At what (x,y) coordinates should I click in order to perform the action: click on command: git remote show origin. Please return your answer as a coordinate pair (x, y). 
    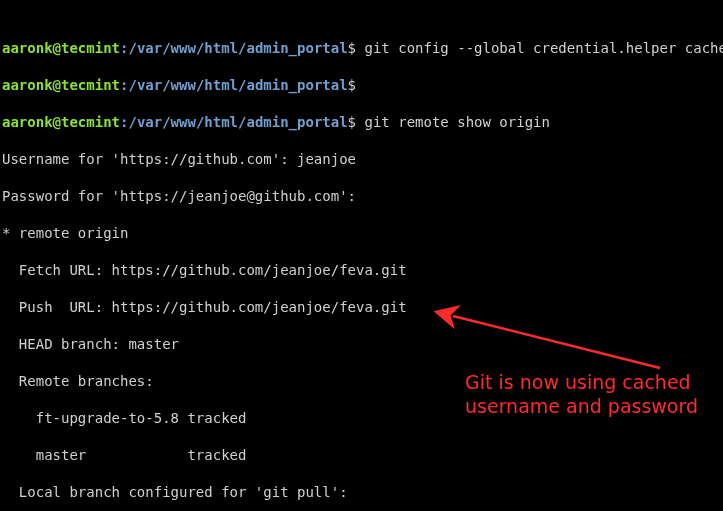
    Looking at the image, I should click on (456, 122).